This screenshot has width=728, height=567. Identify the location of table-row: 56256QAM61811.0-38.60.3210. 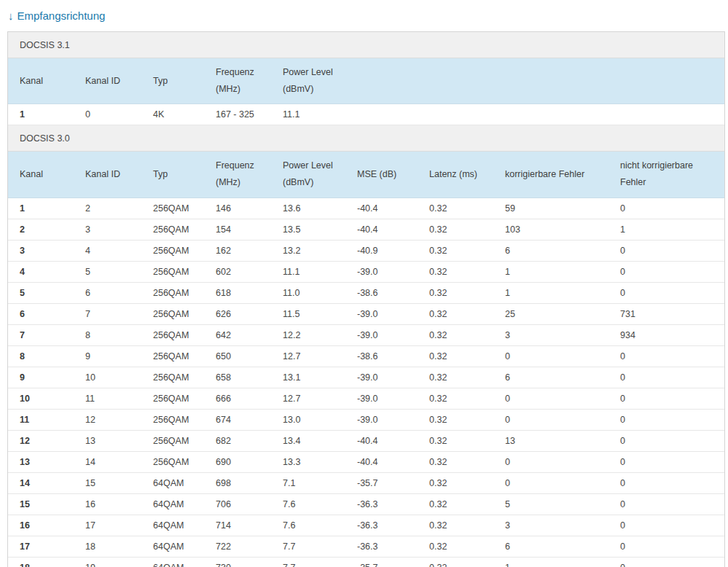
(366, 293).